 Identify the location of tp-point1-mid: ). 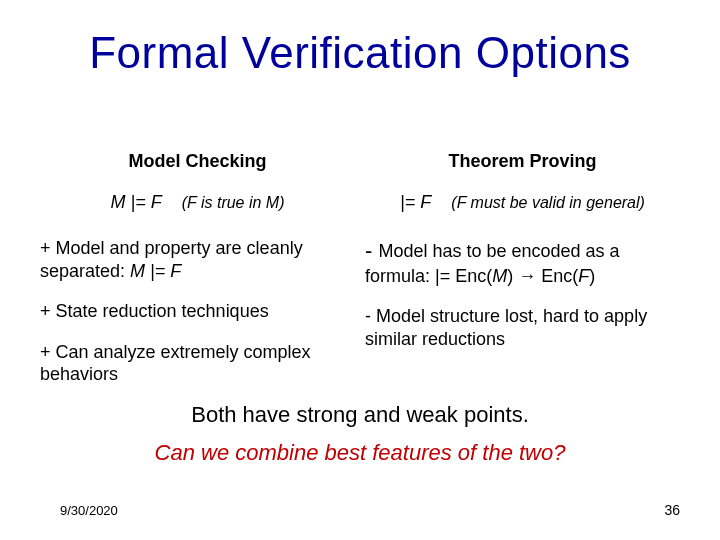
(512, 276).